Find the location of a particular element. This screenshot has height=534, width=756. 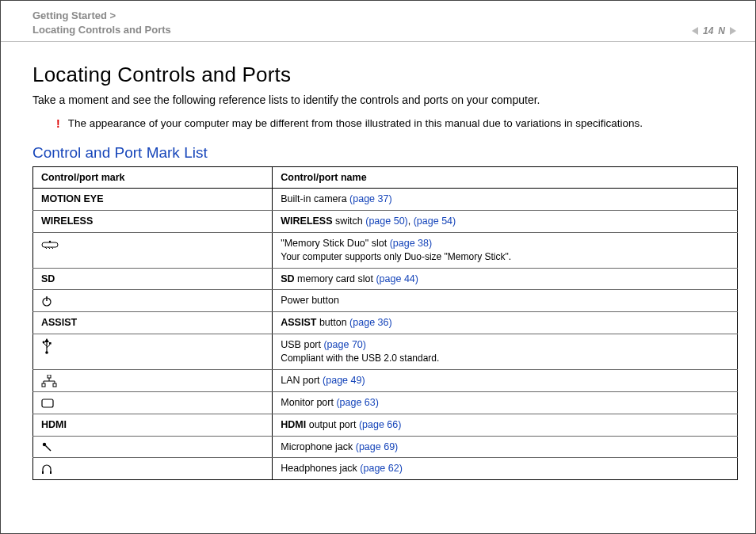

table-row: SD SD memory card slot (page 44) is located at coordinates (385, 279).